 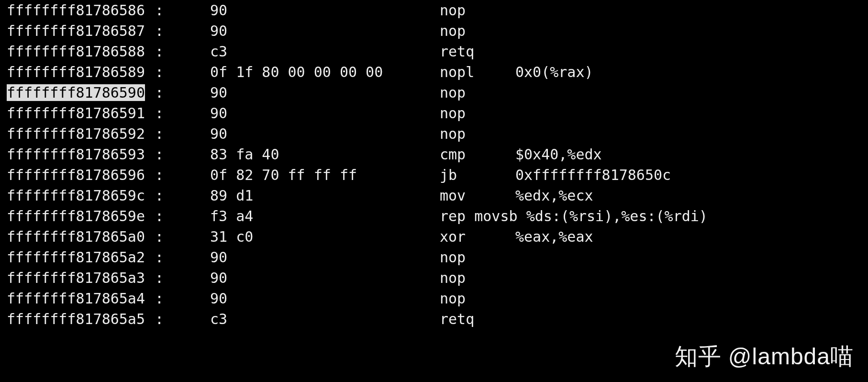 I want to click on disasm-row: ffffffff81786586:90nop, so click(x=434, y=11).